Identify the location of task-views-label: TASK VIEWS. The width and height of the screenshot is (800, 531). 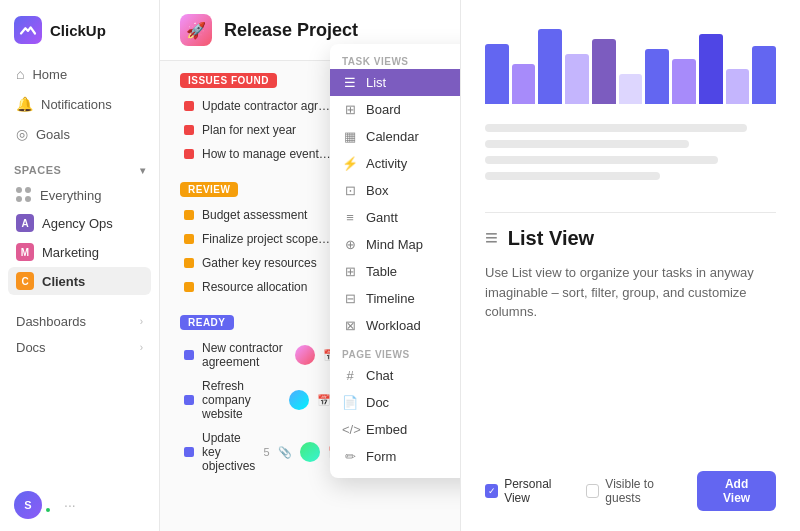
(395, 60).